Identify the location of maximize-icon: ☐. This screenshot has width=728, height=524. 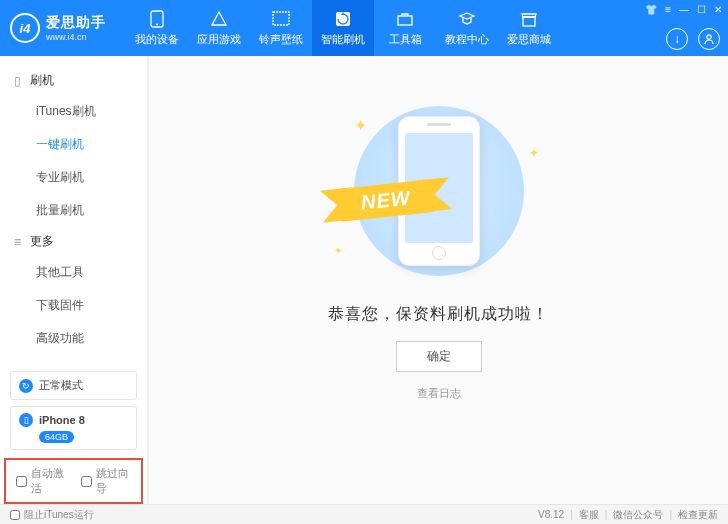
(702, 10).